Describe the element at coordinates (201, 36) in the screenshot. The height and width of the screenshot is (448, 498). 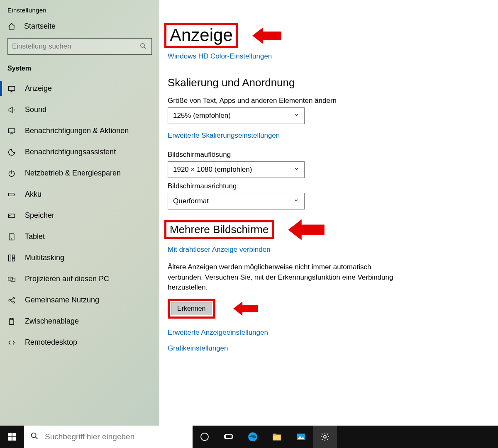
I see `page-title: Anzeige` at that location.